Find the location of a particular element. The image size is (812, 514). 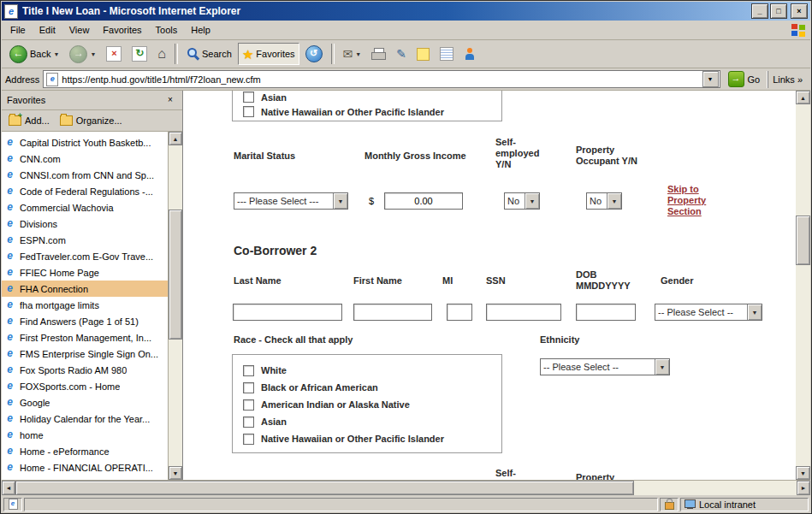

scroll-left-button: ◄ is located at coordinates (9, 487).